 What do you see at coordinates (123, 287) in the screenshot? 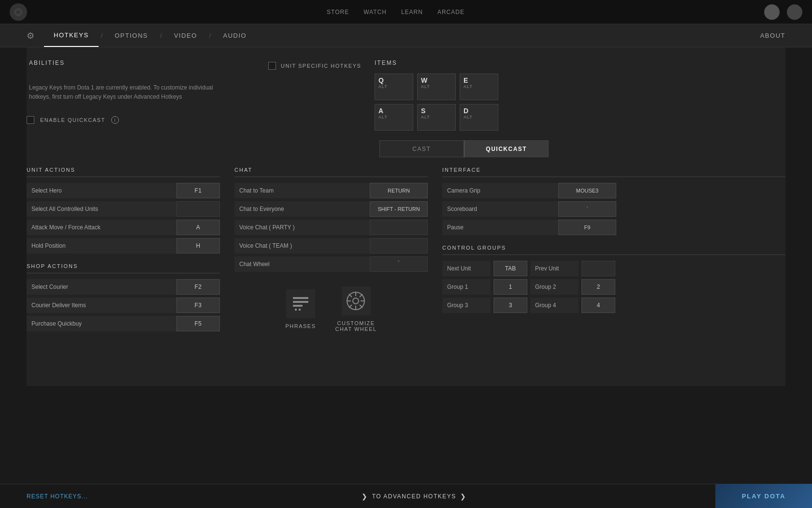
I see `hotkey-row-courier: Select Courier F2` at bounding box center [123, 287].